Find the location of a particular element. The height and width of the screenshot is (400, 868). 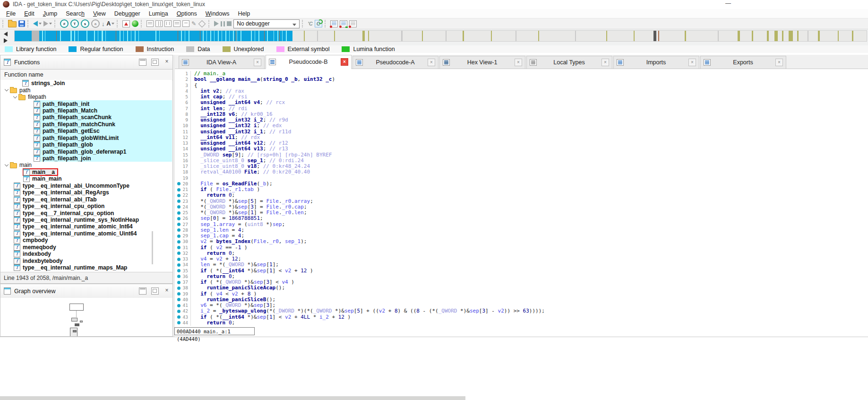

menu-options: Options is located at coordinates (187, 14).